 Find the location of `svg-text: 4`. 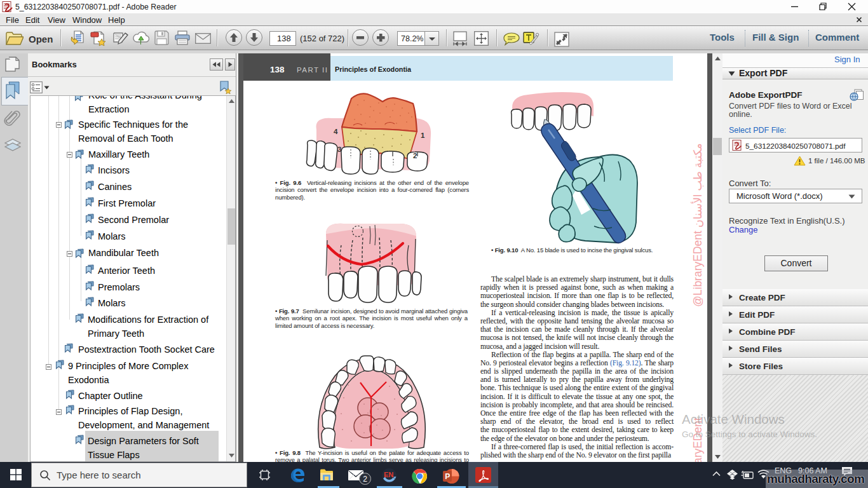

svg-text: 4 is located at coordinates (336, 132).